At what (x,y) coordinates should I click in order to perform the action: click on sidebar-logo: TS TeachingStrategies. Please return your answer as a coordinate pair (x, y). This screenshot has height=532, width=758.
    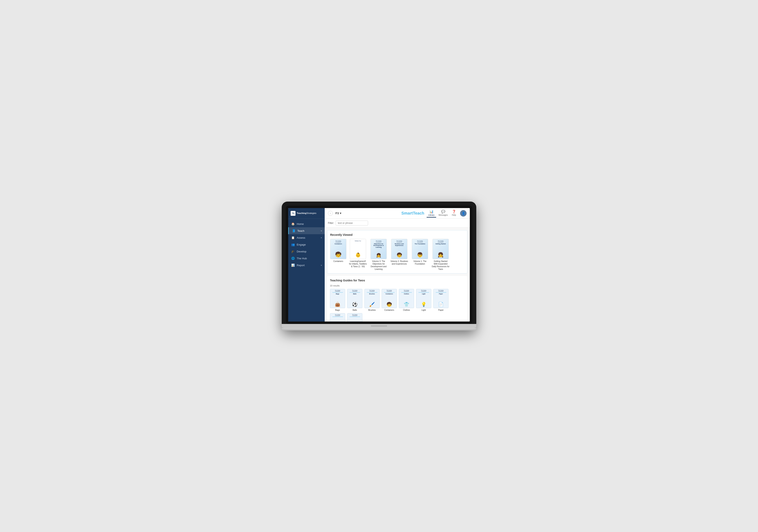
    Looking at the image, I should click on (306, 213).